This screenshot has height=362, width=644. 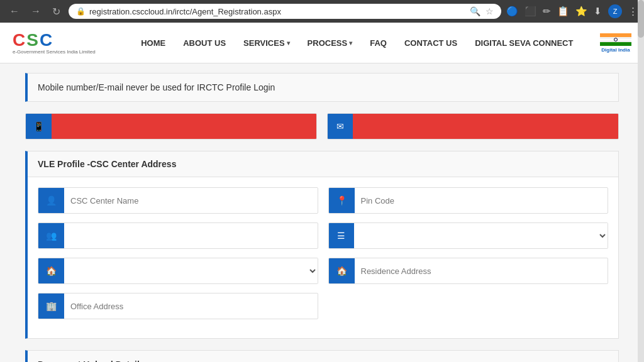 What do you see at coordinates (14, 11) in the screenshot?
I see `back-button: ←` at bounding box center [14, 11].